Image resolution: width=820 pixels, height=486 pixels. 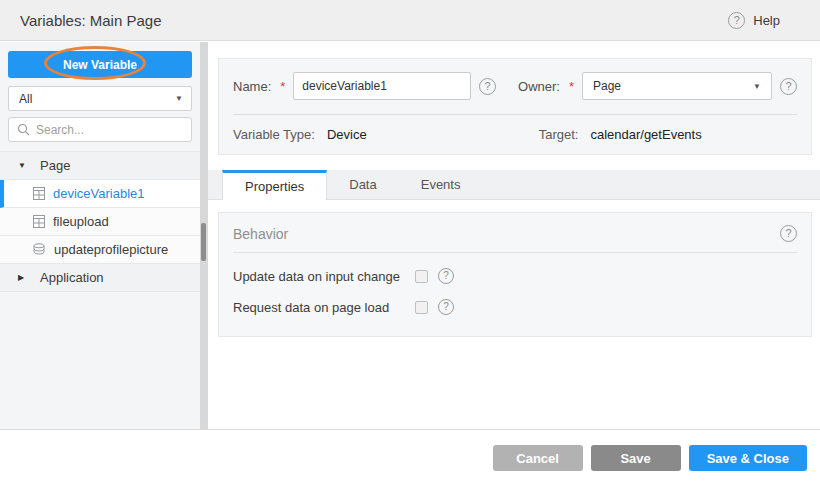 What do you see at coordinates (362, 184) in the screenshot?
I see `tab-data: Data` at bounding box center [362, 184].